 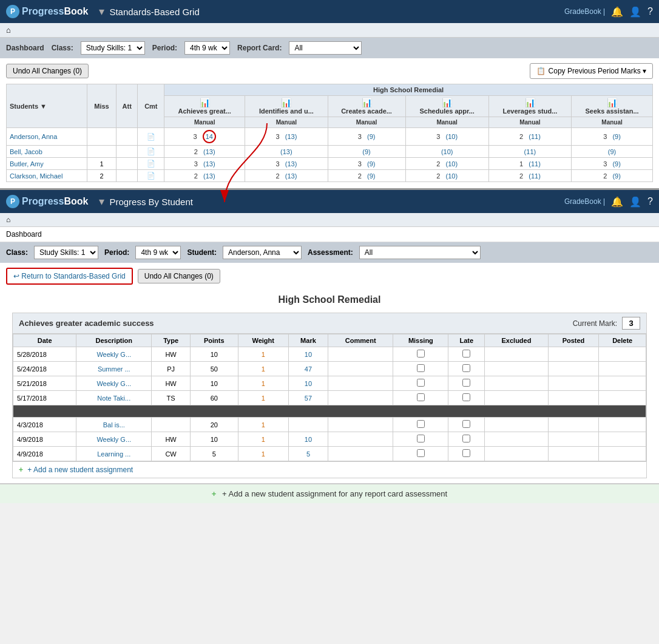 I want to click on mark-clarkson-2: 2 (13), so click(x=286, y=176).